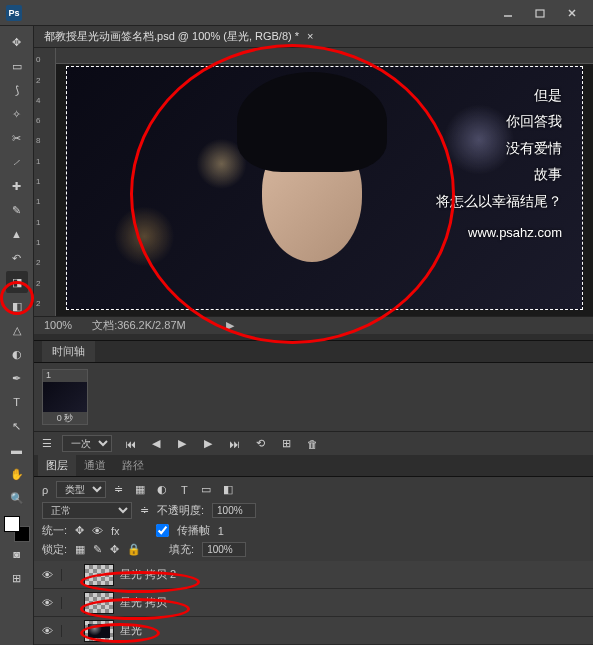 The width and height of the screenshot is (593, 645). Describe the element at coordinates (307, 194) in the screenshot. I see `portrait-graphic` at that location.